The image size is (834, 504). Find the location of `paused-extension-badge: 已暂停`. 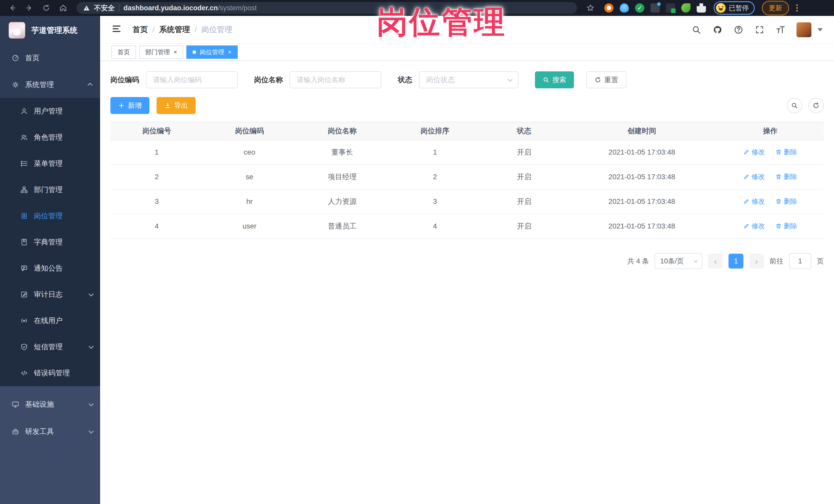

paused-extension-badge: 已暂停 is located at coordinates (734, 8).